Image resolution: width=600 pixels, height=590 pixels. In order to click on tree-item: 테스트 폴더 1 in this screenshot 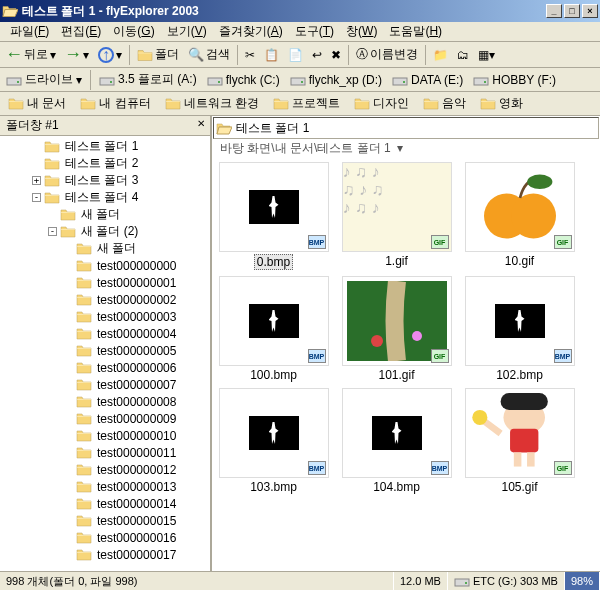, I will do `click(105, 146)`.